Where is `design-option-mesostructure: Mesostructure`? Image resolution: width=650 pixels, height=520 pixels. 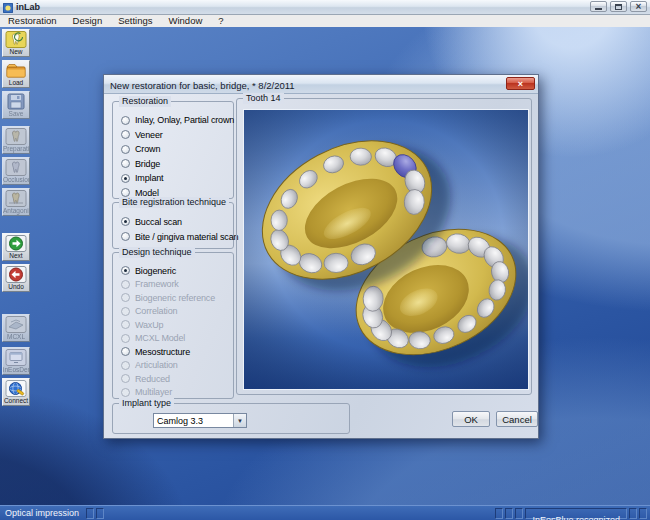
design-option-mesostructure: Mesostructure is located at coordinates (173, 352).